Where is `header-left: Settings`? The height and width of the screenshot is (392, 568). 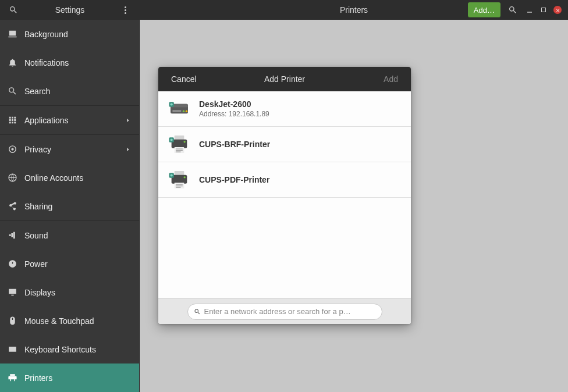 header-left: Settings is located at coordinates (70, 10).